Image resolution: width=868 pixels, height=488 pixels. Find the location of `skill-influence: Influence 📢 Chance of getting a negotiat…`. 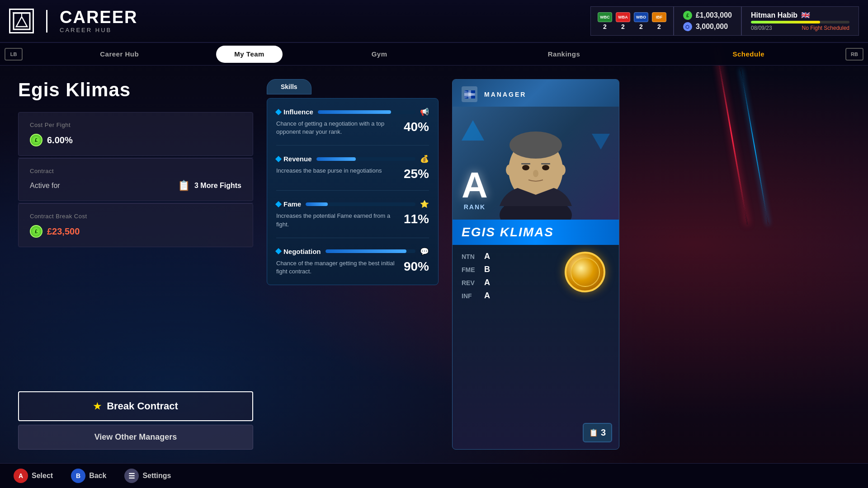

skill-influence: Influence 📢 Chance of getting a negotiat… is located at coordinates (353, 127).